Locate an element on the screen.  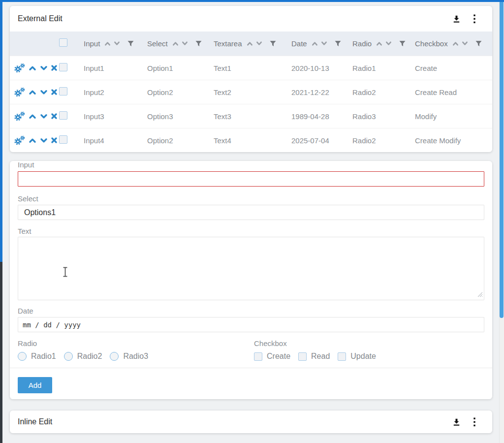
inline-edit-card: Inline Edit is located at coordinates (251, 422).